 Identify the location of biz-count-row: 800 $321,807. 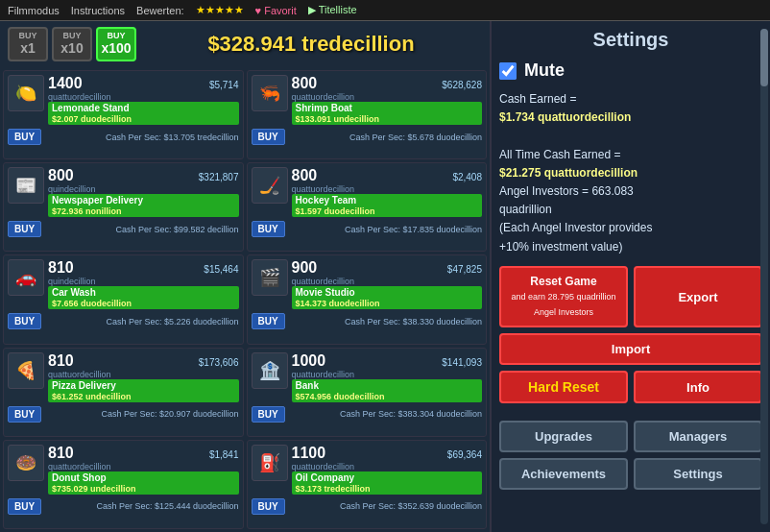
(144, 176).